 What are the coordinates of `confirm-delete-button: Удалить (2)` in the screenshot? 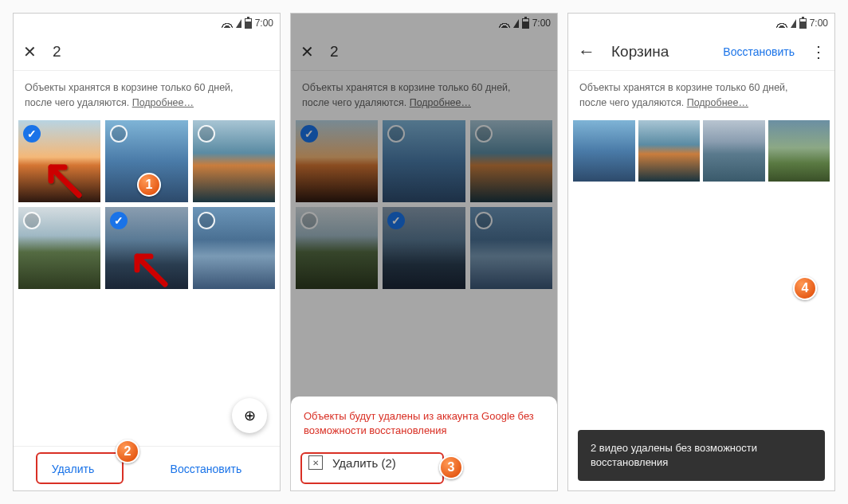 It's located at (424, 463).